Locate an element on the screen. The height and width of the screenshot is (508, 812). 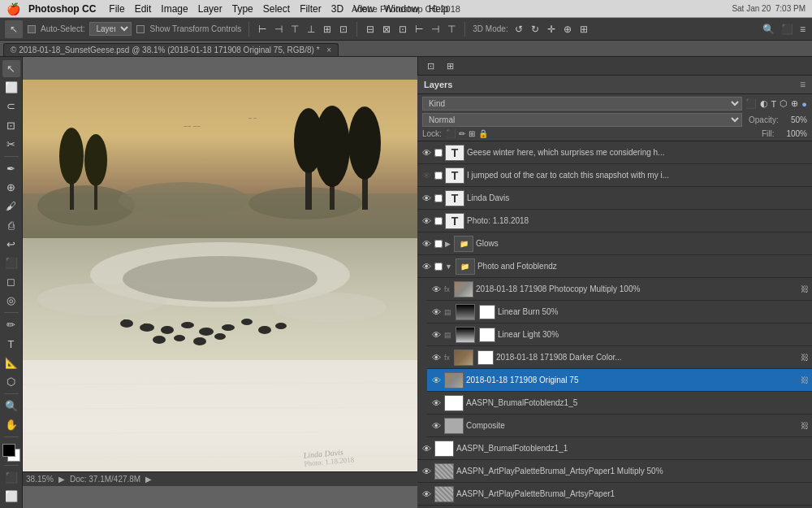
dist-h: ⊠ is located at coordinates (387, 29).